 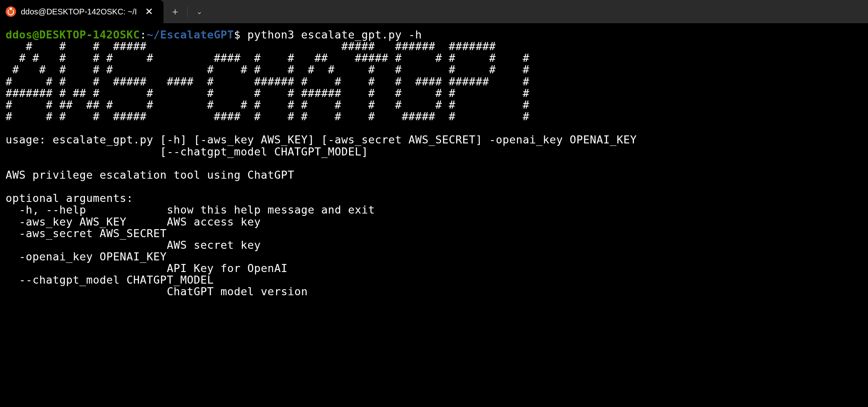 What do you see at coordinates (82, 12) in the screenshot?
I see `active-tab: ddos@DESKTOP-142OSKC: ~/I ✕` at bounding box center [82, 12].